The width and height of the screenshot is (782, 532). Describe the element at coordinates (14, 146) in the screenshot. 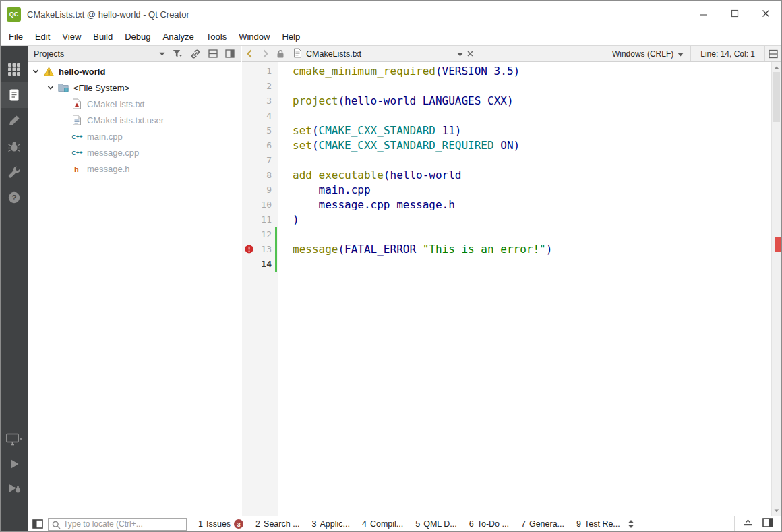

I see `debug-mode-button` at that location.